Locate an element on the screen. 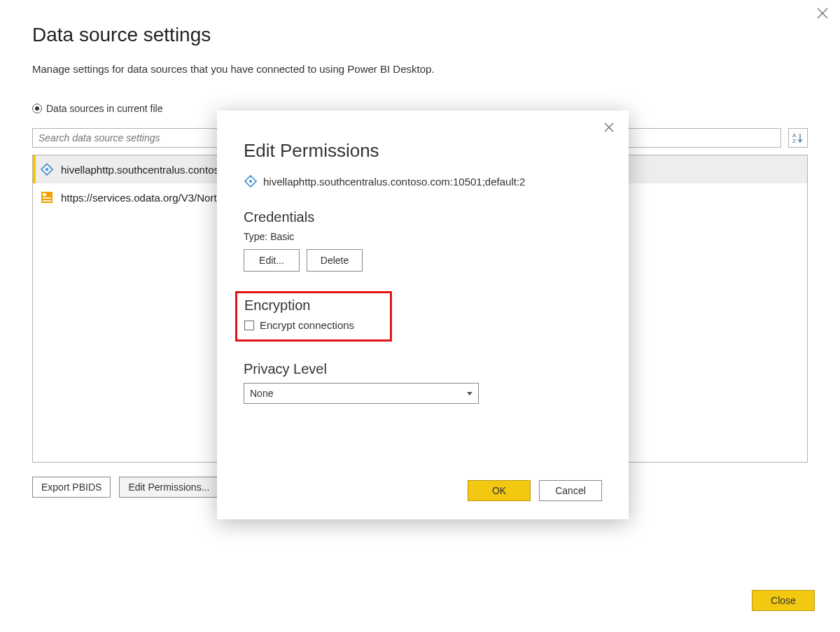  encrypt-connections-checkbox: Encrypt connections is located at coordinates (314, 325).